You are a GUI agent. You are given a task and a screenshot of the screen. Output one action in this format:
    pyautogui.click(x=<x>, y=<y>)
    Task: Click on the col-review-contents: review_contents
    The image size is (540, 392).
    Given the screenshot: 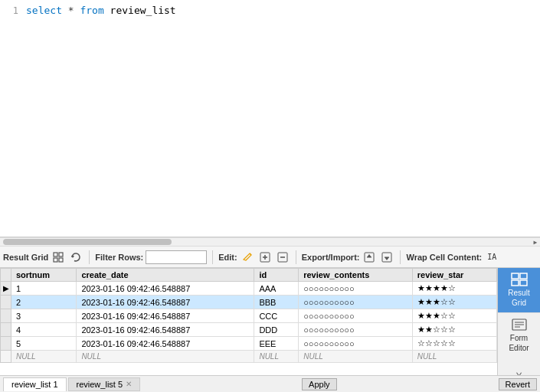 What is the action you would take?
    pyautogui.click(x=355, y=276)
    